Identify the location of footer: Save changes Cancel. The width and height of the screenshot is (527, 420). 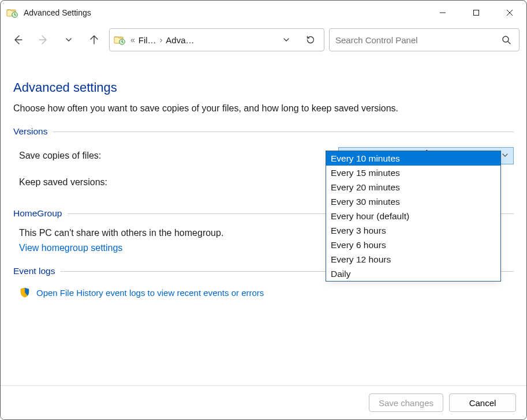
(263, 403).